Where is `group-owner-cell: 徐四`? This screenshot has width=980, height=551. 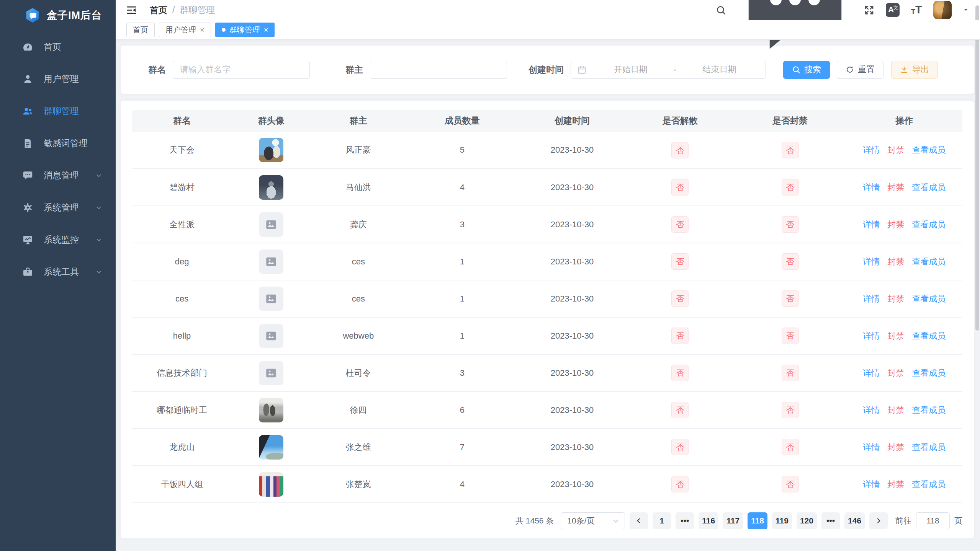
group-owner-cell: 徐四 is located at coordinates (358, 410).